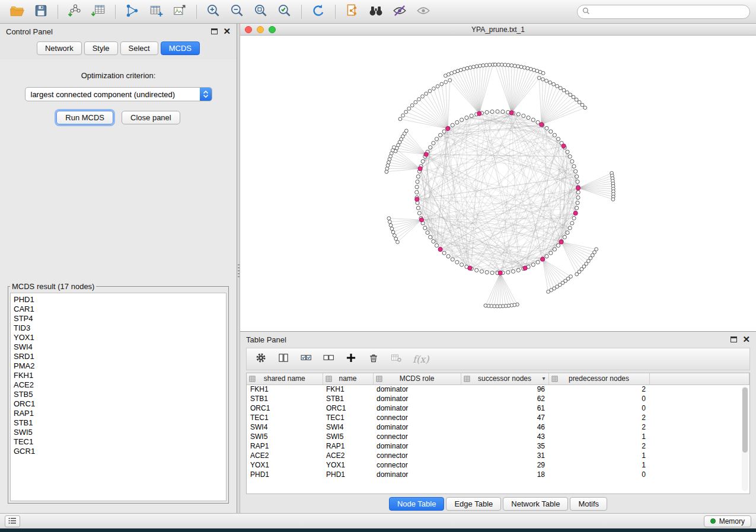  What do you see at coordinates (119, 385) in the screenshot?
I see `mcds-result-item: ACE2` at bounding box center [119, 385].